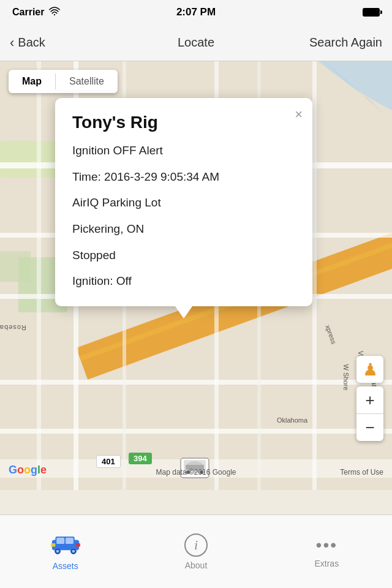 The width and height of the screenshot is (392, 588). What do you see at coordinates (196, 43) in the screenshot?
I see `nav-title: Locate` at bounding box center [196, 43].